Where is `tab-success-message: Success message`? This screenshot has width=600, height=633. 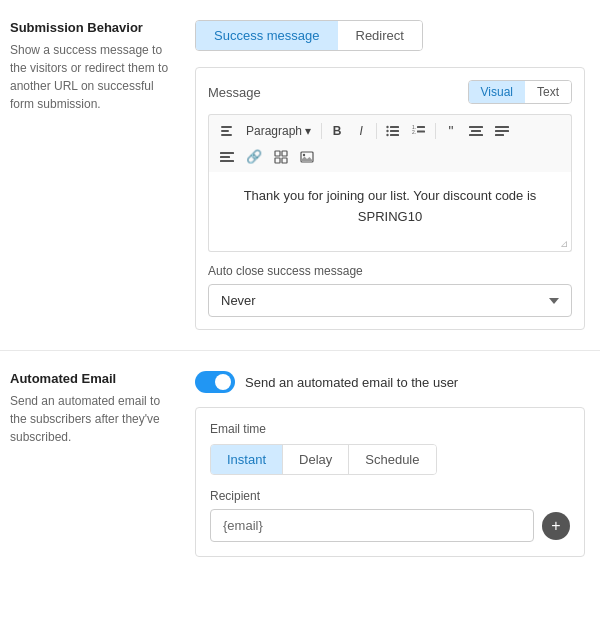 tab-success-message: Success message is located at coordinates (267, 36).